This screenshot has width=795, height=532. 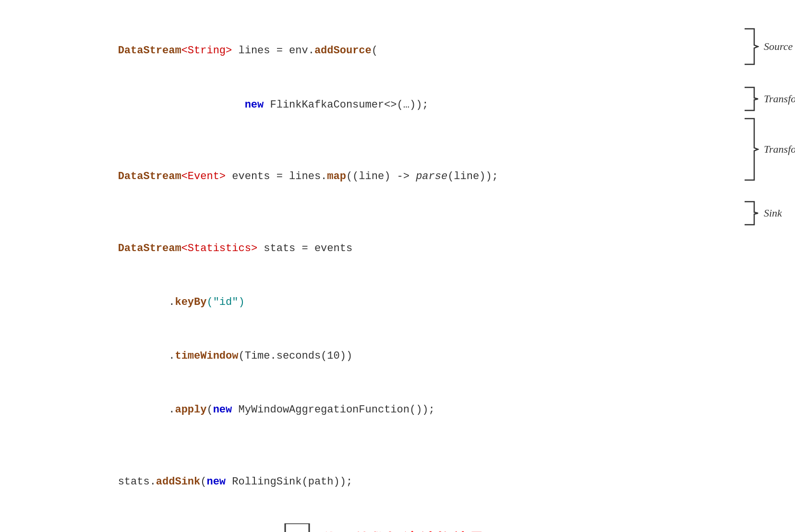 What do you see at coordinates (419, 531) in the screenshot?
I see `arrow-label: 代码的数据流结构就是下图` at bounding box center [419, 531].